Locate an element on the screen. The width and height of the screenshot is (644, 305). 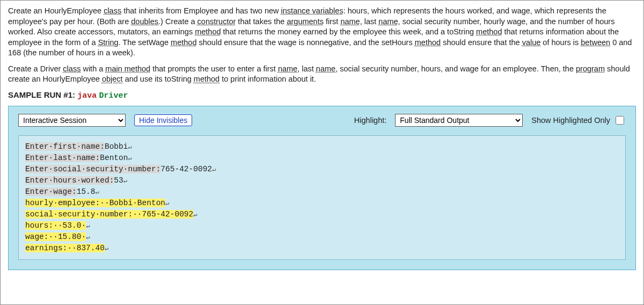
prose-segment: should ensure that the is located at coordinates (481, 42).